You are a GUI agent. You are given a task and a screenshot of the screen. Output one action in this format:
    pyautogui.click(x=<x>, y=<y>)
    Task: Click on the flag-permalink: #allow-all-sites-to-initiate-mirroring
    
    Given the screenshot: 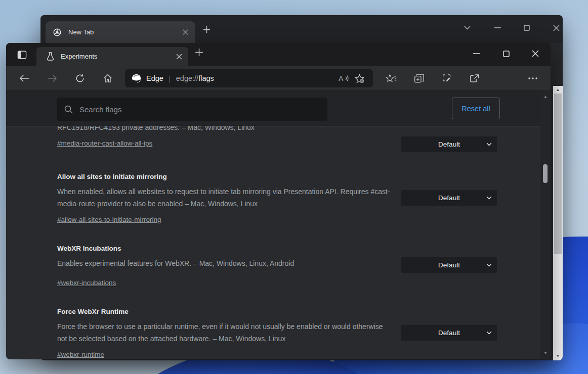 What is the action you would take?
    pyautogui.click(x=109, y=219)
    